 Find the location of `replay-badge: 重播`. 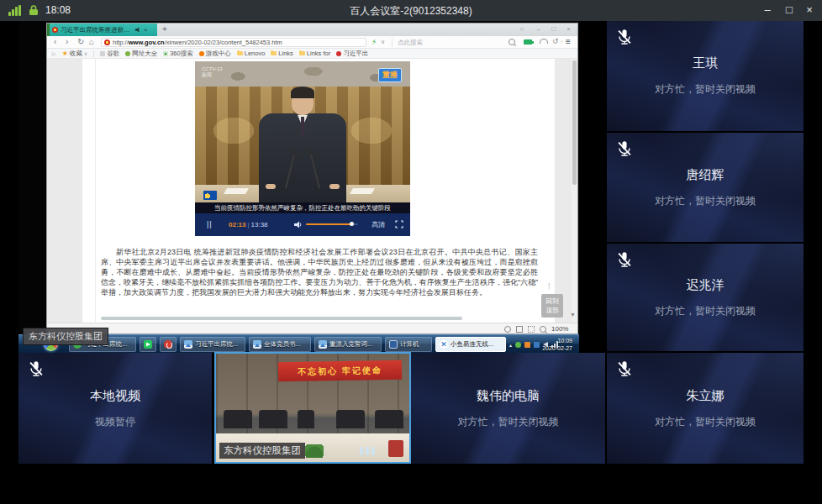

replay-badge: 重播 is located at coordinates (390, 76).